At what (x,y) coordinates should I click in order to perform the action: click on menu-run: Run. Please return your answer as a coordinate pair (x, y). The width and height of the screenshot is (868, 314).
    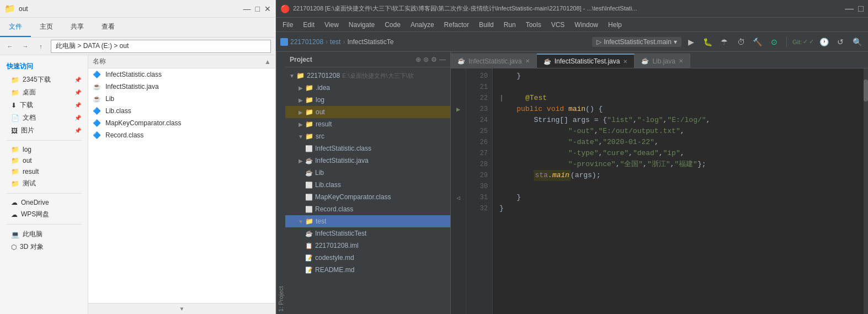
    Looking at the image, I should click on (510, 25).